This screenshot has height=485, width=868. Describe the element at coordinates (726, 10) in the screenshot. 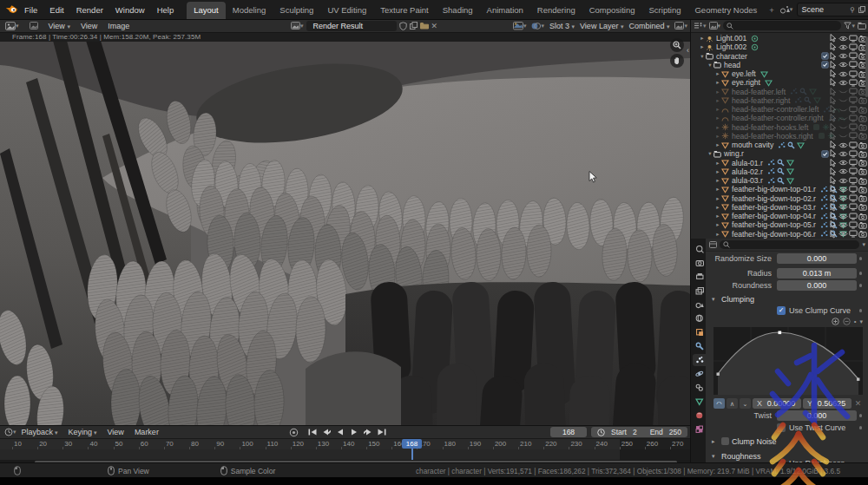

I see `workspace-tab-geometry-nodes: Geometry Nodes` at that location.